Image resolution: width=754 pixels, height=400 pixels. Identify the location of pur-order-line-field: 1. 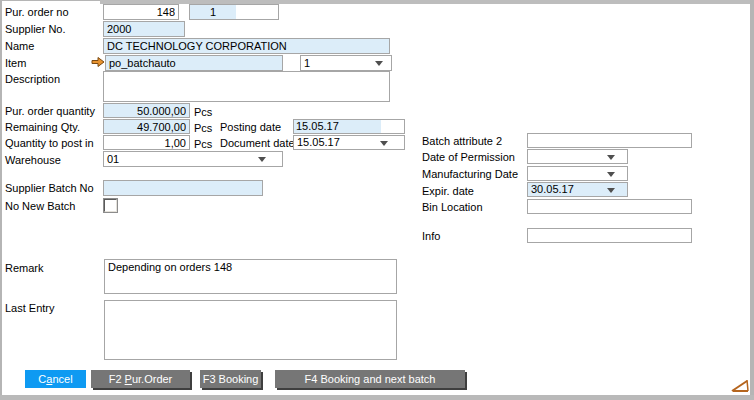
(234, 12).